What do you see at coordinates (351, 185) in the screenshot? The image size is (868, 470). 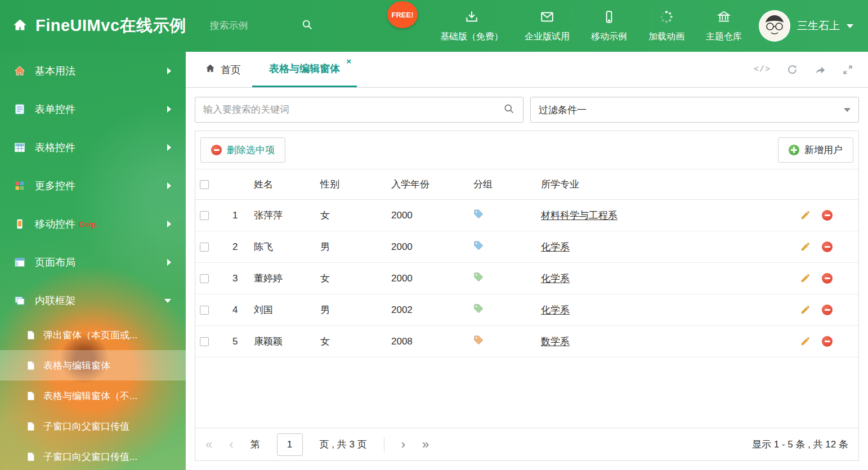 I see `col-gender: 性别` at bounding box center [351, 185].